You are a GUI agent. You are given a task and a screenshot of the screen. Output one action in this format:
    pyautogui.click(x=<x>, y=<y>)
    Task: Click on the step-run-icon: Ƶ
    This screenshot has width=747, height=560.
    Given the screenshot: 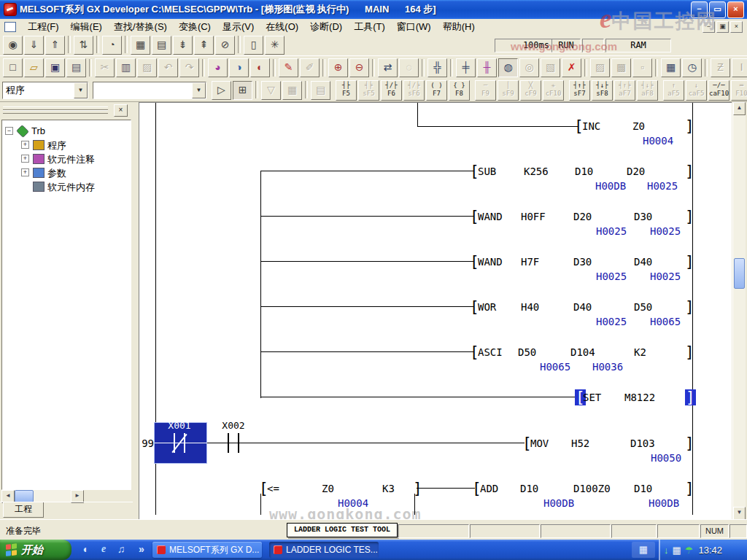 What is the action you would take?
    pyautogui.click(x=721, y=68)
    